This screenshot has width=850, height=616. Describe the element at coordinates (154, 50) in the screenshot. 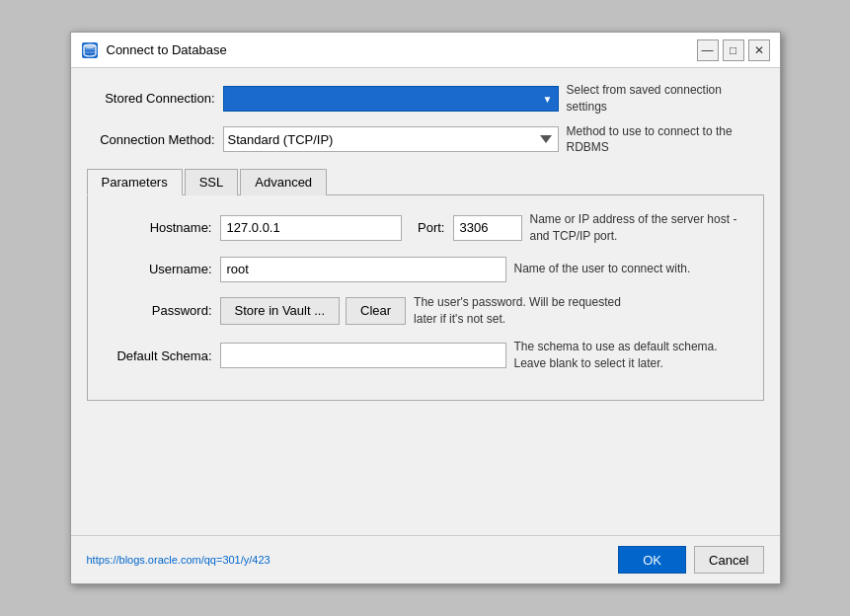

I see `title-bar-left: Connect to Database` at that location.